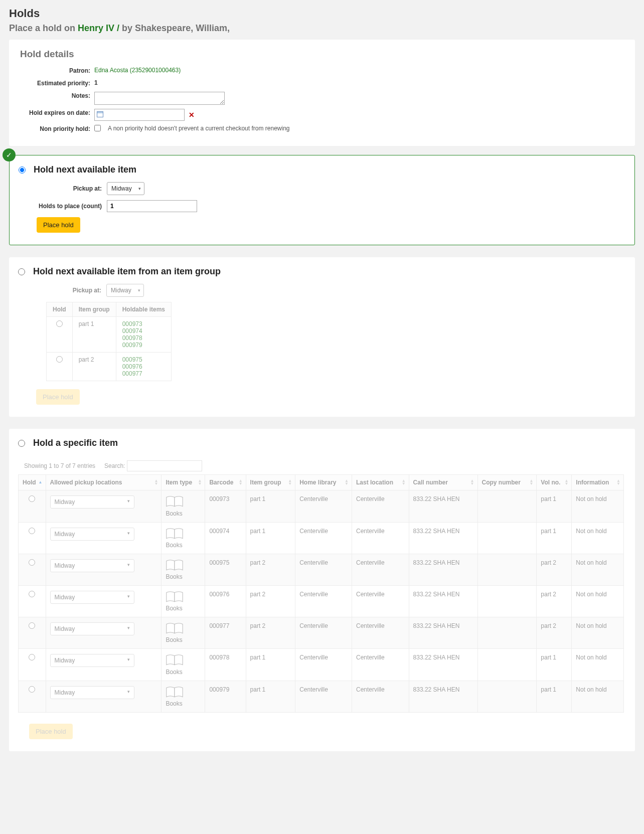 This screenshot has height=834, width=644. Describe the element at coordinates (226, 507) in the screenshot. I see `cell-barcode: 000973` at that location.